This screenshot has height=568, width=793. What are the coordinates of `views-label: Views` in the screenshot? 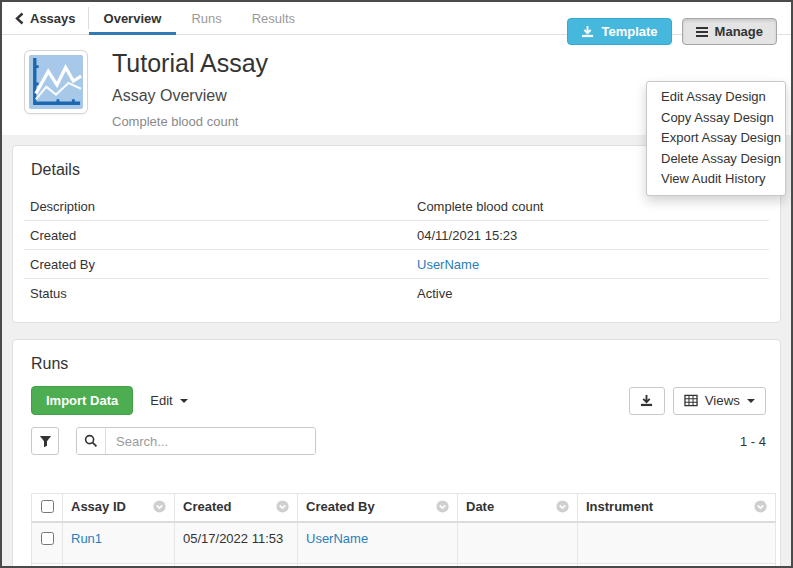 It's located at (722, 400).